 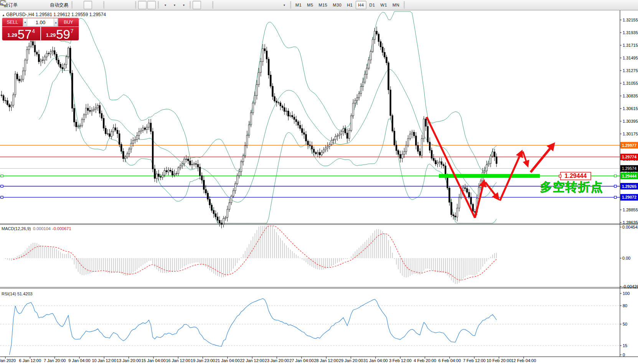 I want to click on sell-button: SELL, so click(x=12, y=22).